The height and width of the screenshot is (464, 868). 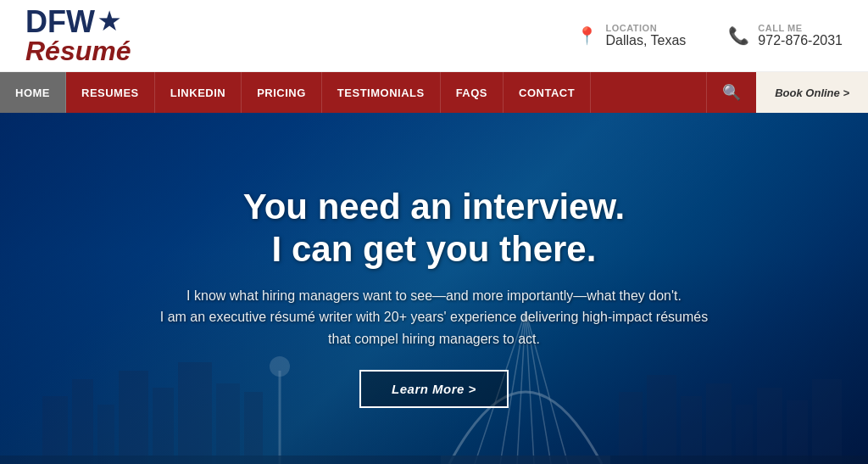 What do you see at coordinates (381, 92) in the screenshot?
I see `nav-testimonials: TESTIMONIALS` at bounding box center [381, 92].